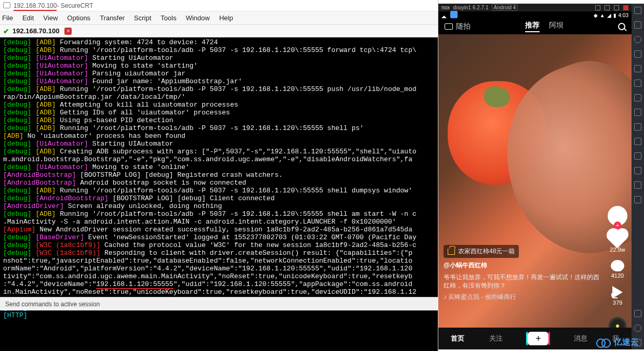 The image size is (644, 351). What do you see at coordinates (618, 296) in the screenshot?
I see `share-button: 379` at bounding box center [618, 296].